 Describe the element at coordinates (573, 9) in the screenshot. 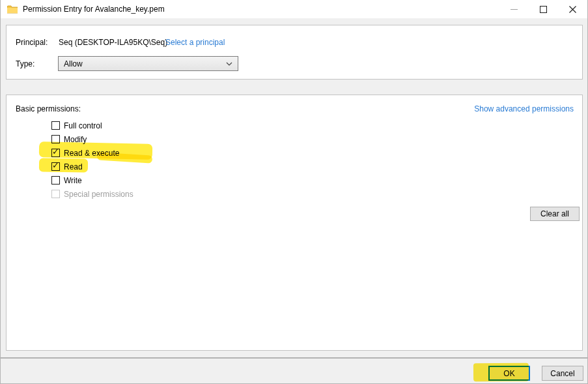

I see `close-icon` at that location.